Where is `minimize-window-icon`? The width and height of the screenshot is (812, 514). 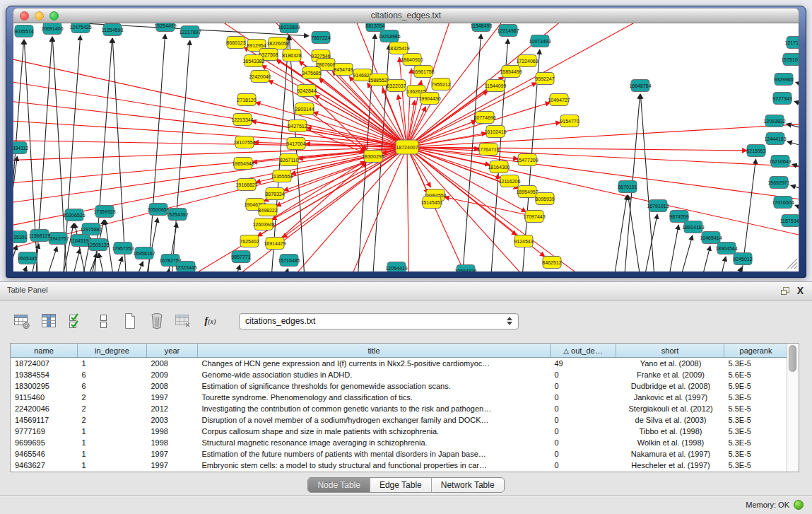
minimize-window-icon is located at coordinates (40, 16).